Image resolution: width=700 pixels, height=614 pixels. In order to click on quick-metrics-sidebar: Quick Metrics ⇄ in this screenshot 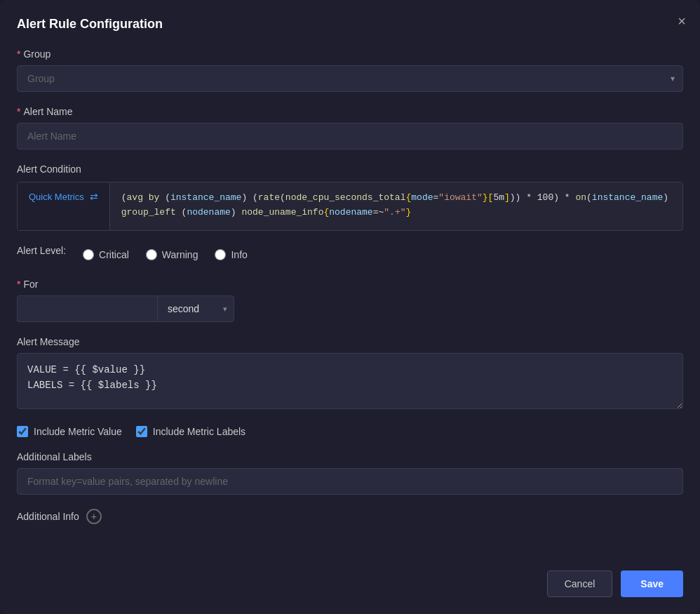, I will do `click(64, 206)`.